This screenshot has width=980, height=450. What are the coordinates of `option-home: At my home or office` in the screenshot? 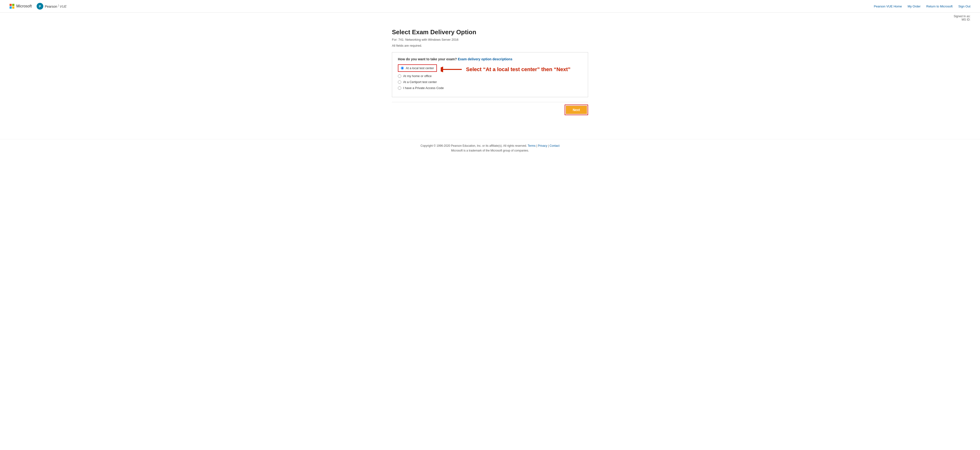 It's located at (490, 76).